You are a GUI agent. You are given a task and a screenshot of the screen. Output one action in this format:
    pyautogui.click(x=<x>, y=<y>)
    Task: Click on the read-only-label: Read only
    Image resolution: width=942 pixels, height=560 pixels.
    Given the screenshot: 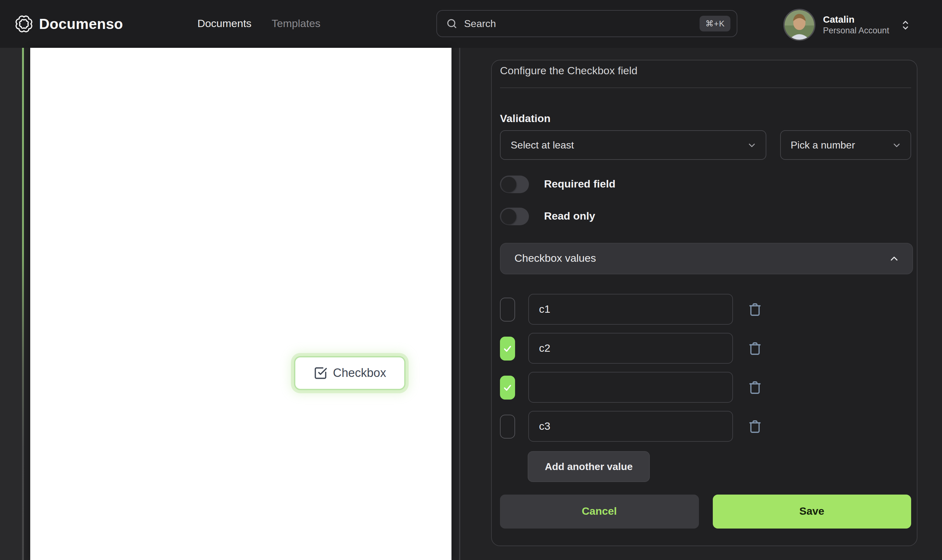 What is the action you would take?
    pyautogui.click(x=570, y=217)
    